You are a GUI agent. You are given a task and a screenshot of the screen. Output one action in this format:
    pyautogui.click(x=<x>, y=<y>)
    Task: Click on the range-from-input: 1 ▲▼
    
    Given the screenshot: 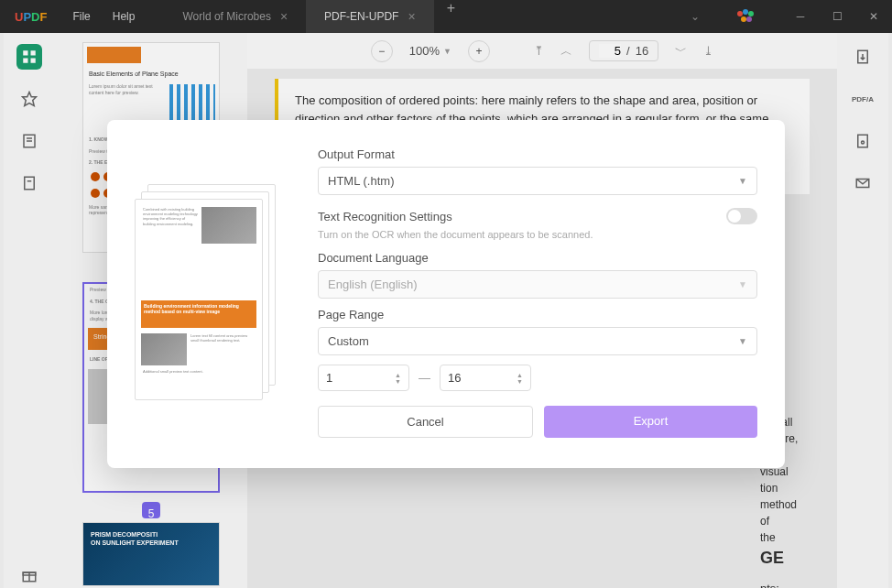 What is the action you would take?
    pyautogui.click(x=364, y=377)
    